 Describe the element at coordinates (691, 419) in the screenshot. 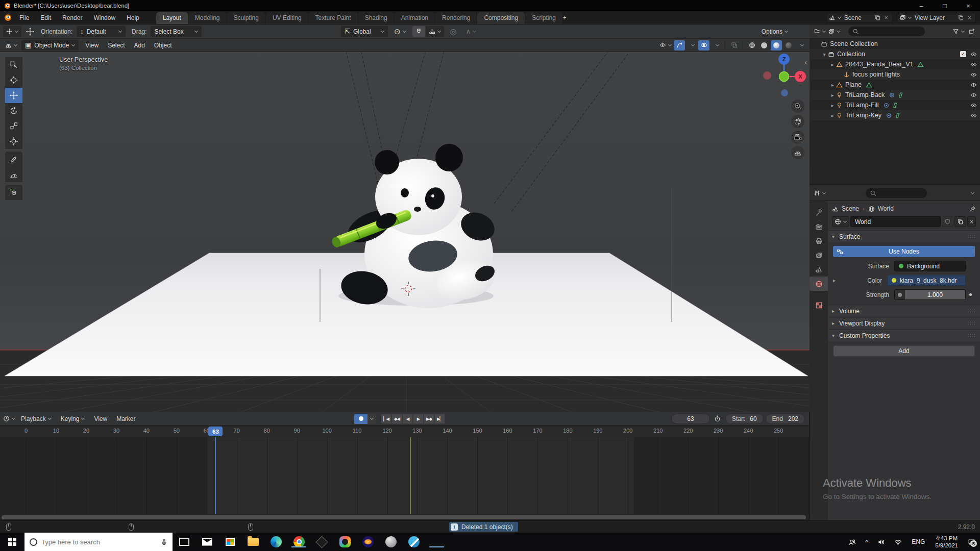

I see `current-frame-field: 63` at that location.